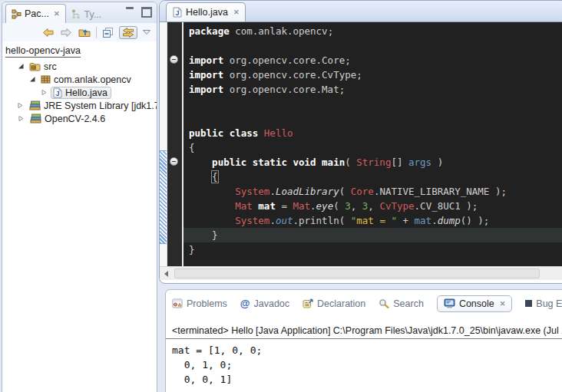 Image resolution: width=562 pixels, height=392 pixels. Describe the element at coordinates (68, 119) in the screenshot. I see `tree-item-body: OpenCV-2.4.6` at that location.